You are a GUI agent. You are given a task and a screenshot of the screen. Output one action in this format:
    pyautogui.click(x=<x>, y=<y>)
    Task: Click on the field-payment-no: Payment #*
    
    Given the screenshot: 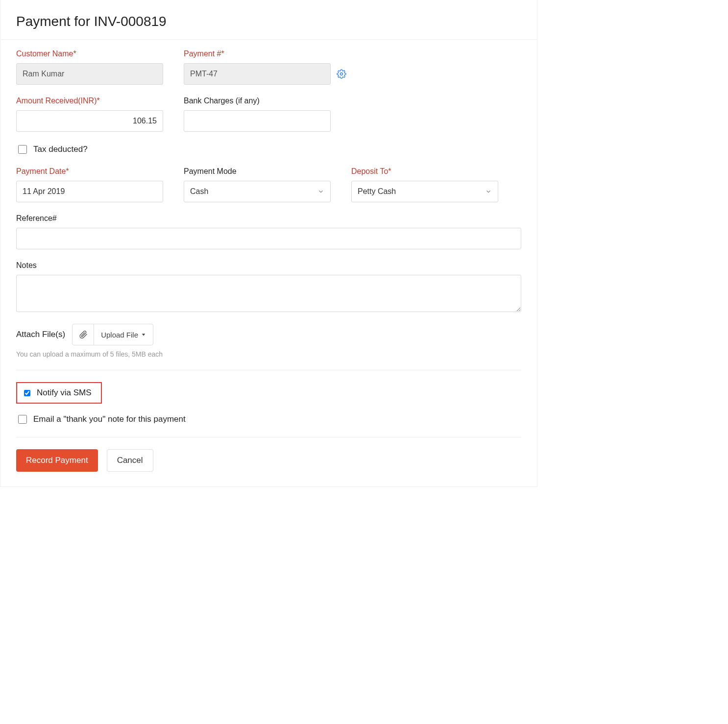 What is the action you would take?
    pyautogui.click(x=257, y=67)
    